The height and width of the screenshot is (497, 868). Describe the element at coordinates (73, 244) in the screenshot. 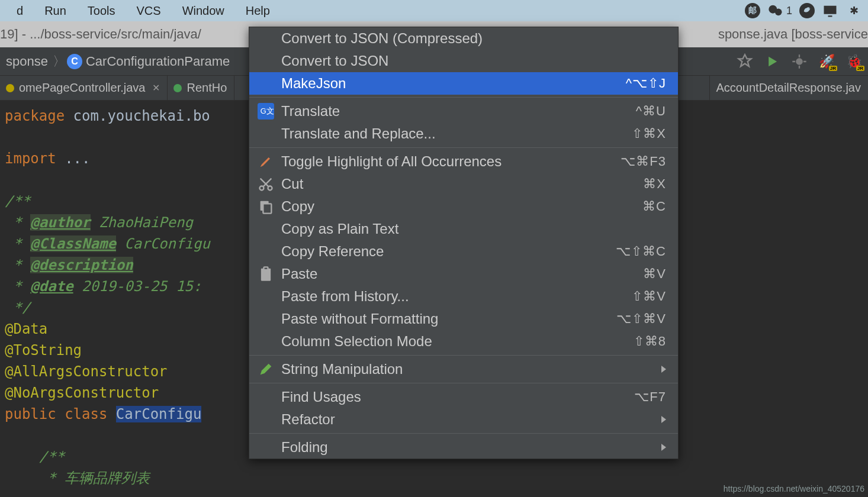

I see `javadoc-tag: @ClassName` at that location.